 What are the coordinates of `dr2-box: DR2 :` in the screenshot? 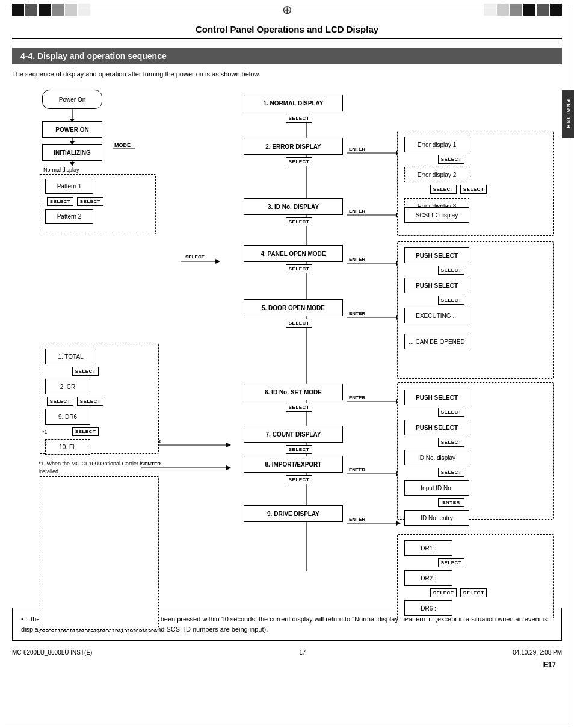 It's located at (428, 578).